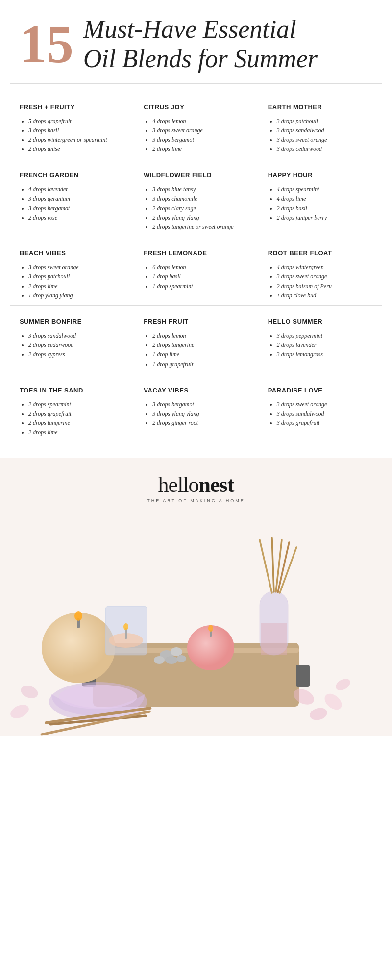 This screenshot has height=980, width=392. Describe the element at coordinates (76, 296) in the screenshot. I see `blend-list-item: 1 drop ylang ylang` at that location.